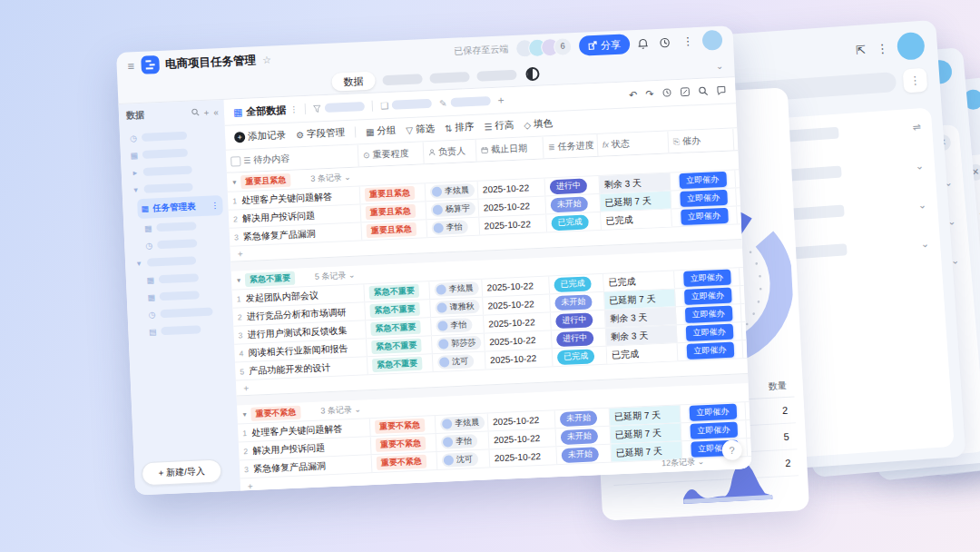  I want to click on record-count-footer: 12条记录 ⌄, so click(683, 463).